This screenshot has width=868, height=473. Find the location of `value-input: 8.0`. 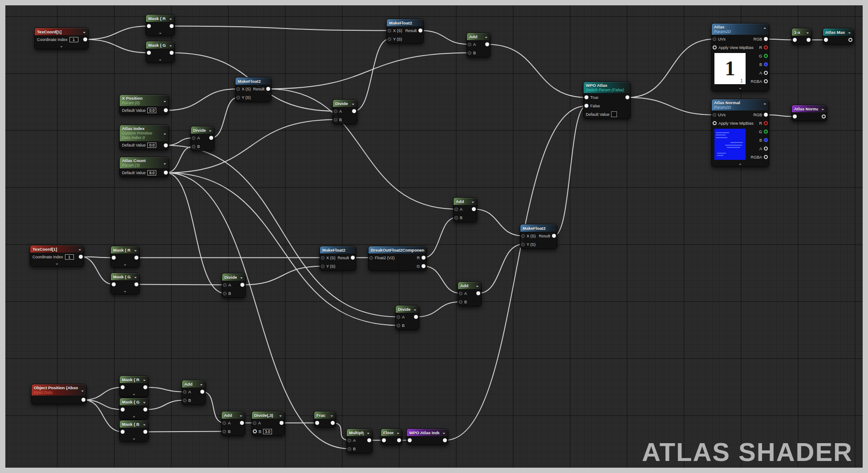

value-input: 8.0 is located at coordinates (152, 173).